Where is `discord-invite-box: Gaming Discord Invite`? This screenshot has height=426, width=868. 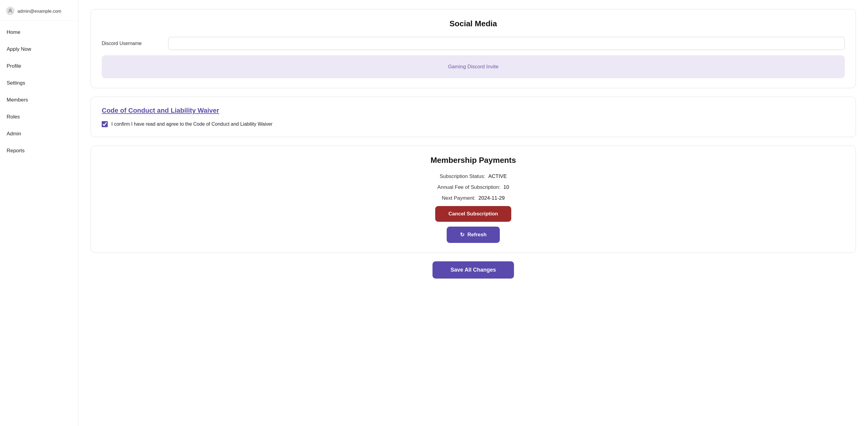
discord-invite-box: Gaming Discord Invite is located at coordinates (473, 67).